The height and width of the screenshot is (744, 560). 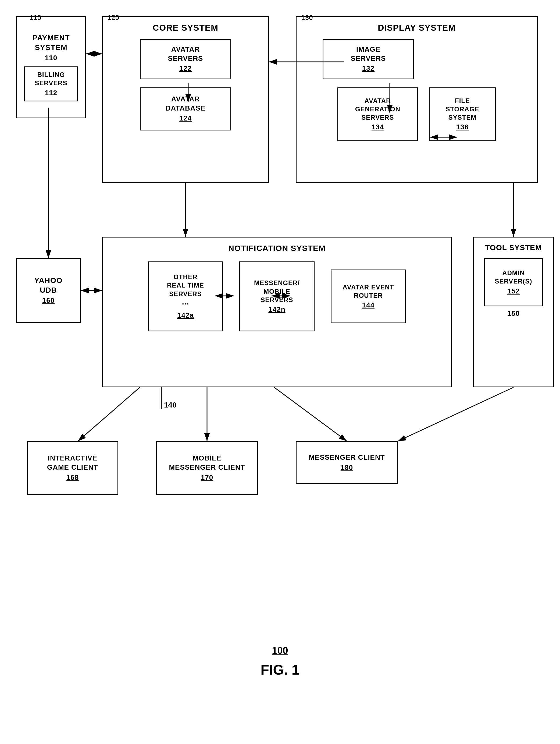 What do you see at coordinates (186, 28) in the screenshot?
I see `core-system-label: CORE SYSTEM` at bounding box center [186, 28].